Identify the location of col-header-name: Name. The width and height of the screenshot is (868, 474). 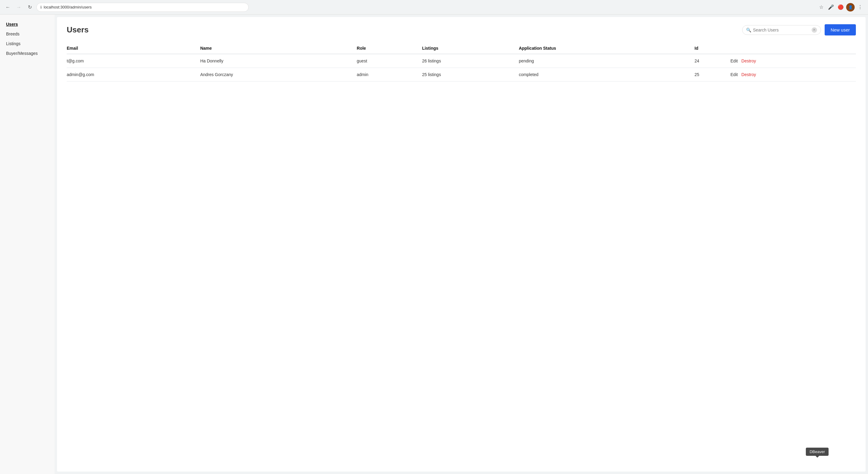
(278, 48).